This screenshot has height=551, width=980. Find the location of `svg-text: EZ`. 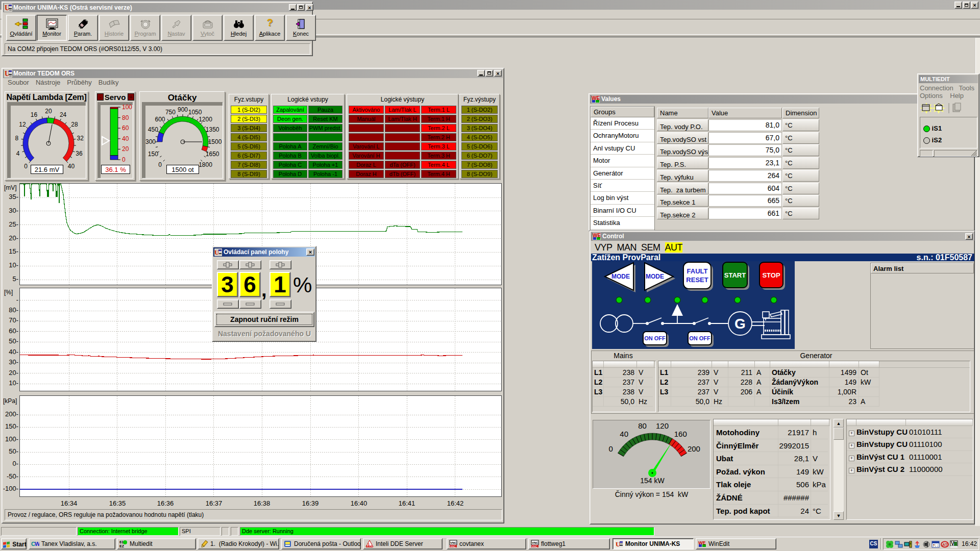

svg-text: EZ is located at coordinates (122, 546).